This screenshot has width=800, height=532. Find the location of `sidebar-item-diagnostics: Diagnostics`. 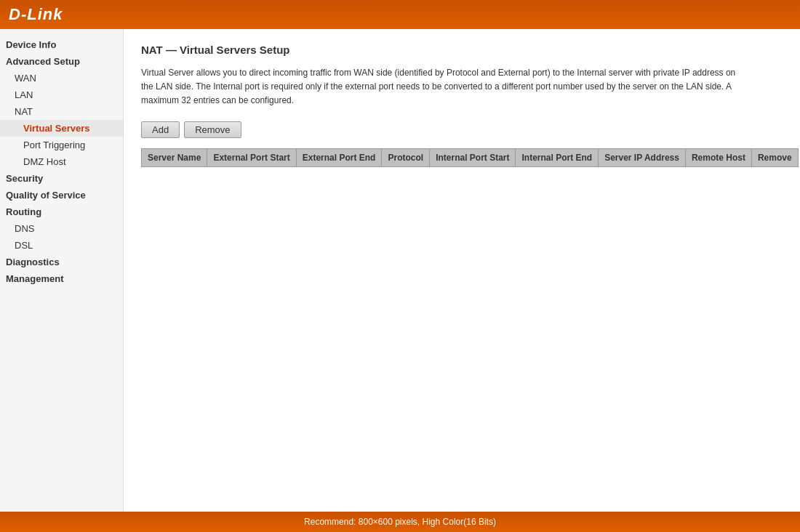

sidebar-item-diagnostics: Diagnostics is located at coordinates (61, 262).